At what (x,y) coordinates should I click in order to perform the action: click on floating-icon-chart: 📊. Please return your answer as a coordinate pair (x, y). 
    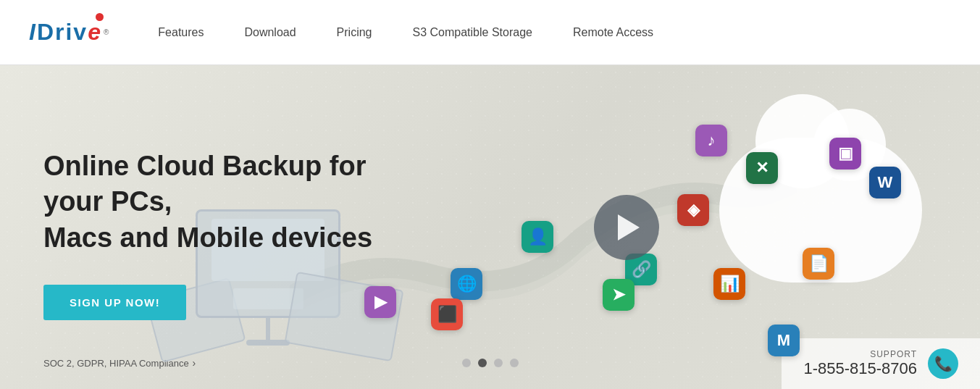
    Looking at the image, I should click on (729, 284).